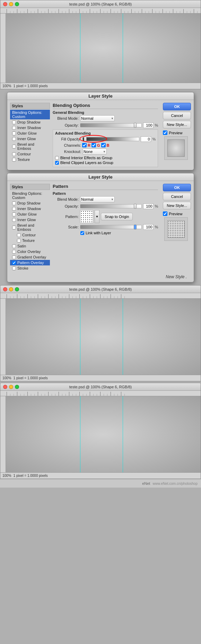 This screenshot has height=644, width=201. I want to click on channels-label: Channels:, so click(68, 145).